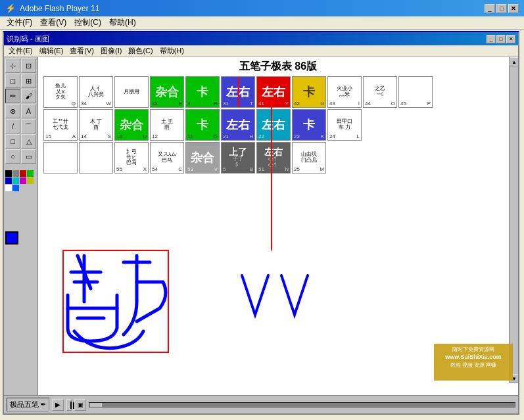  What do you see at coordinates (202, 92) in the screenshot?
I see `key-R: 卡 3 R` at bounding box center [202, 92].